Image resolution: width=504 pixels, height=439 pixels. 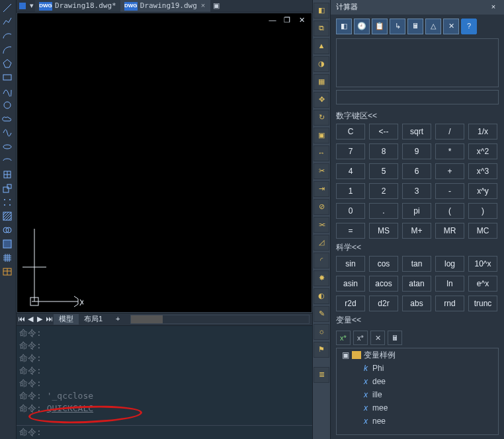 I want to click on key-1: 1, so click(x=351, y=191).